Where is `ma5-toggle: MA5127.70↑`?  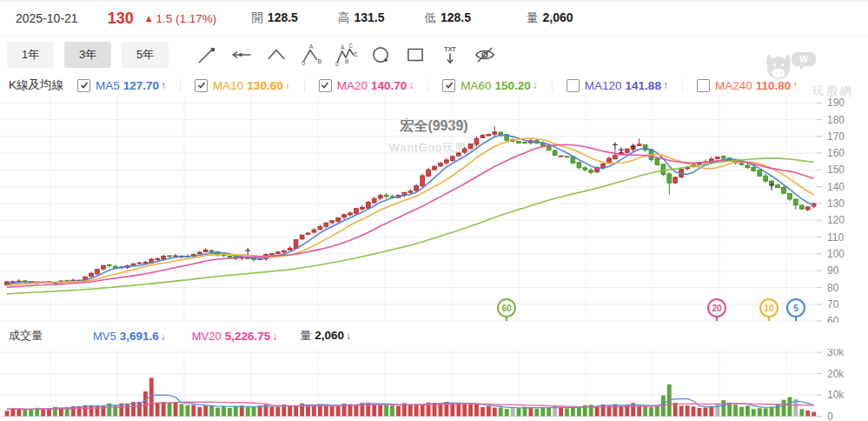
ma5-toggle: MA5127.70↑ is located at coordinates (129, 85).